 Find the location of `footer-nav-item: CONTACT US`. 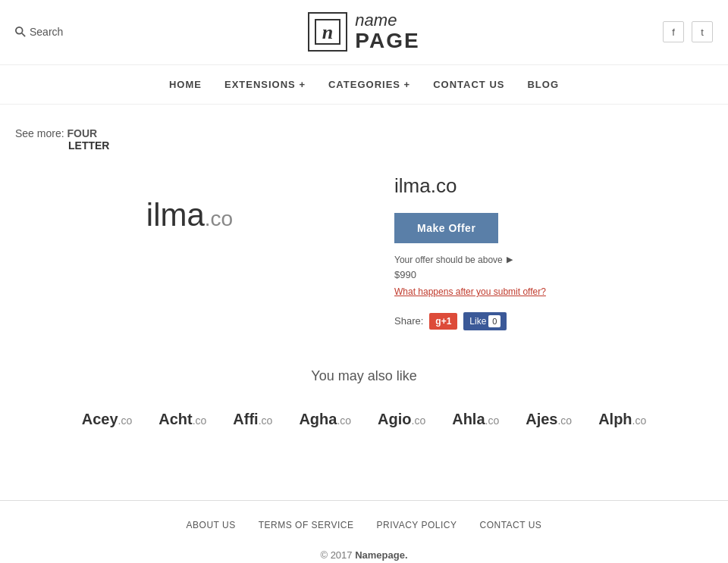

footer-nav-item: CONTACT US is located at coordinates (510, 525).